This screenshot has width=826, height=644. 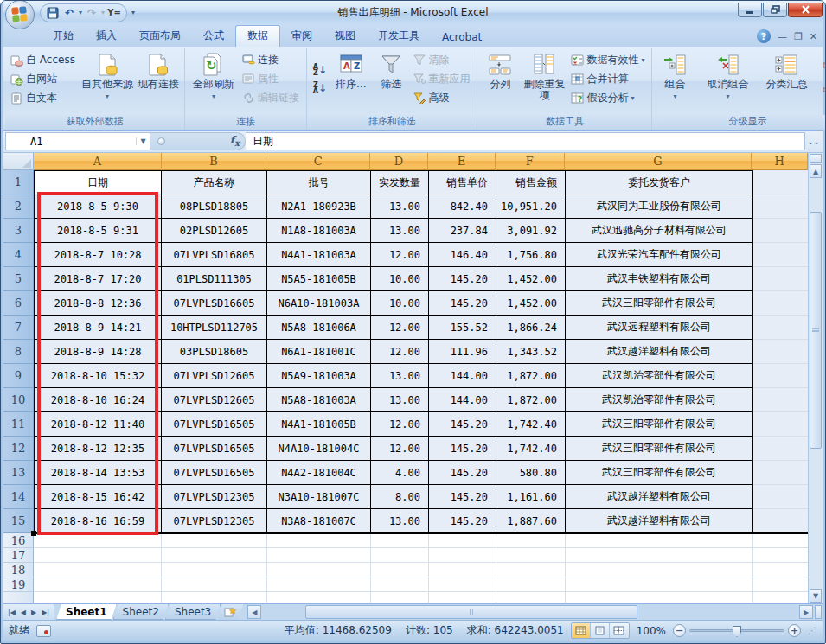 I want to click on cell-B, so click(x=215, y=598).